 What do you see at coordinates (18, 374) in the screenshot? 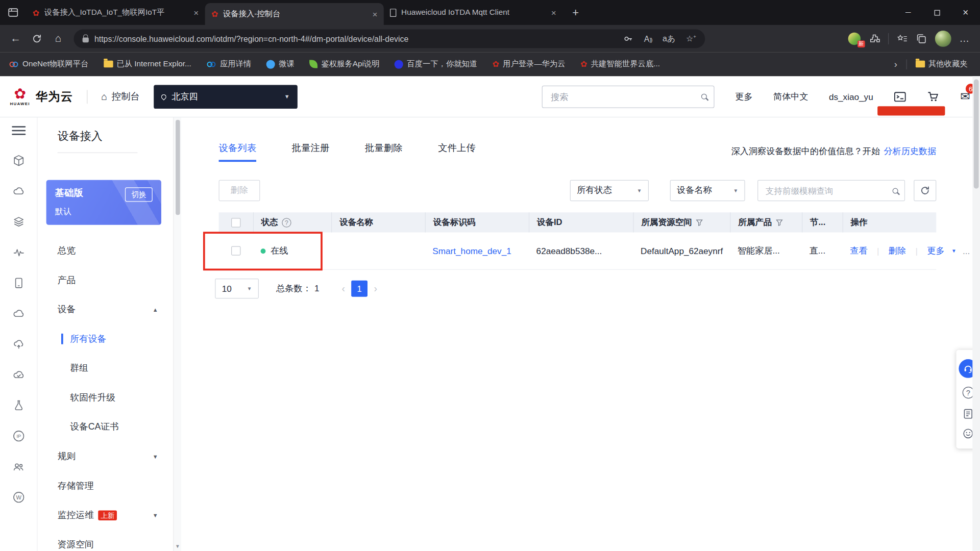
I see `cloud-check-icon` at bounding box center [18, 374].